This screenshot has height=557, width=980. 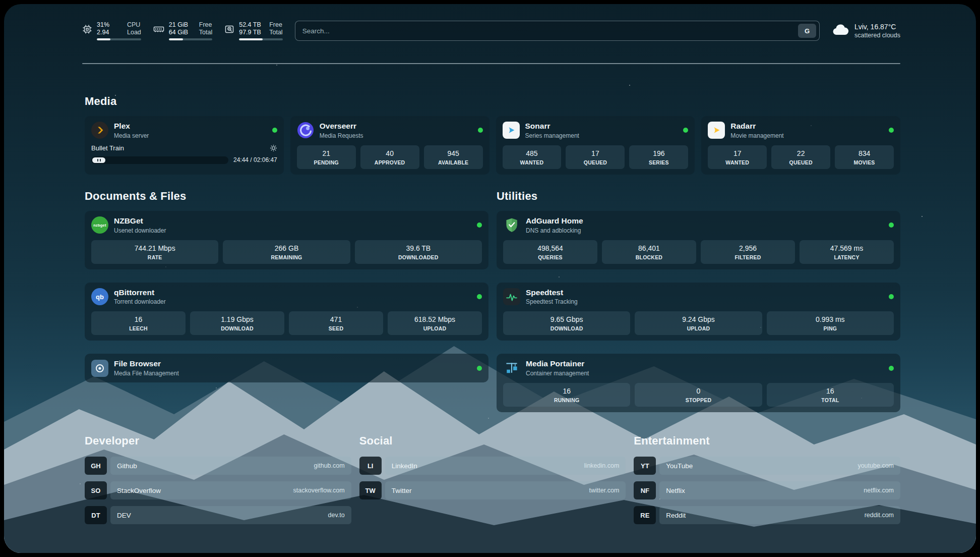 I want to click on bookmark-url: dev.to, so click(x=337, y=515).